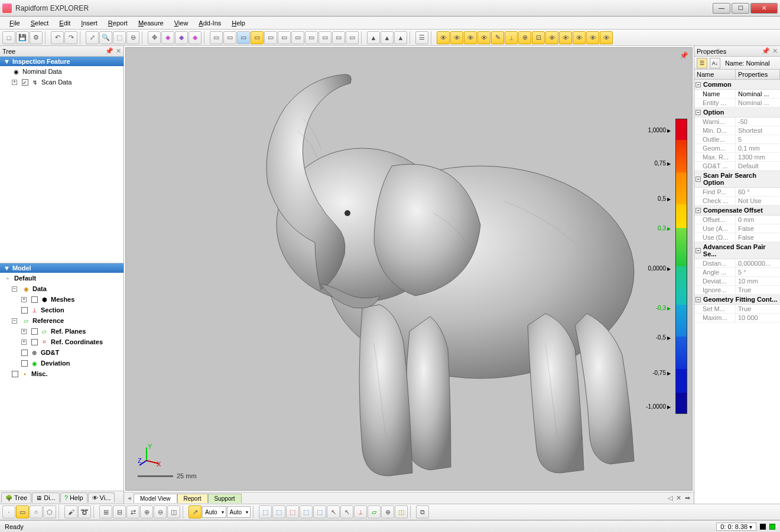 Image resolution: width=780 pixels, height=532 pixels. Describe the element at coordinates (92, 38) in the screenshot. I see `tool-zoom-fit: ⤢` at that location.